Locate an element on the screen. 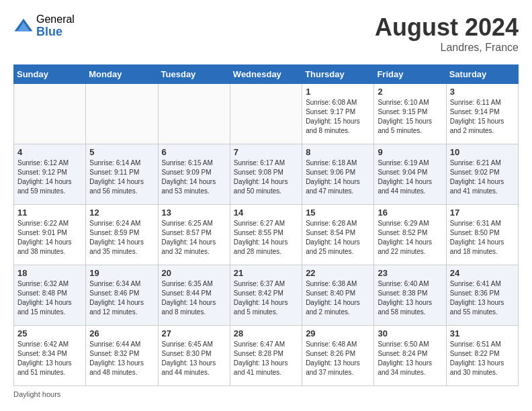 The width and height of the screenshot is (532, 411). calendar-cell: 6Sunrise: 6:15 AMSunset: 9:09 PMDaylight… is located at coordinates (193, 175).